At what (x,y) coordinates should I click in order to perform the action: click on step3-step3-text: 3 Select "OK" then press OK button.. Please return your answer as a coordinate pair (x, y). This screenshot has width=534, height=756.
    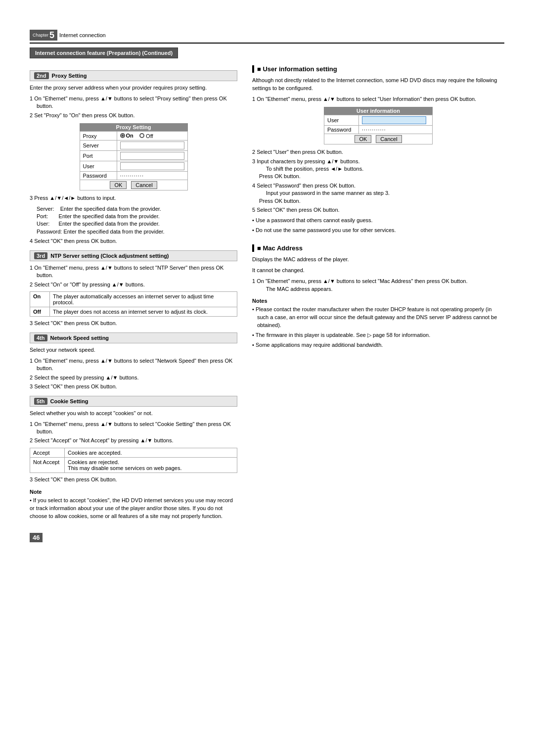
    Looking at the image, I should click on (134, 324).